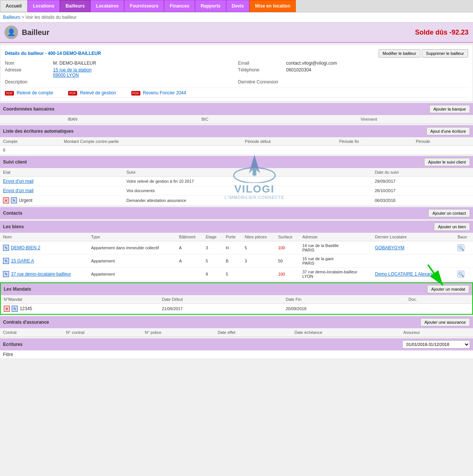 This screenshot has width=473, height=476. What do you see at coordinates (336, 274) in the screenshot?
I see `bien-adresse-3: 37 rue demo-locataire-bailleurLYON` at bounding box center [336, 274].